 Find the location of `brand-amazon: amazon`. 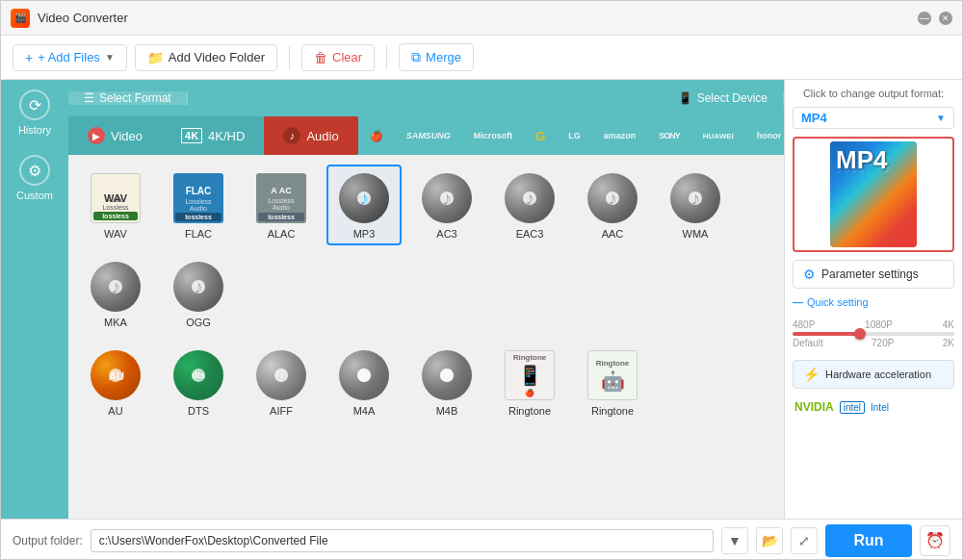

brand-amazon: amazon is located at coordinates (620, 136).